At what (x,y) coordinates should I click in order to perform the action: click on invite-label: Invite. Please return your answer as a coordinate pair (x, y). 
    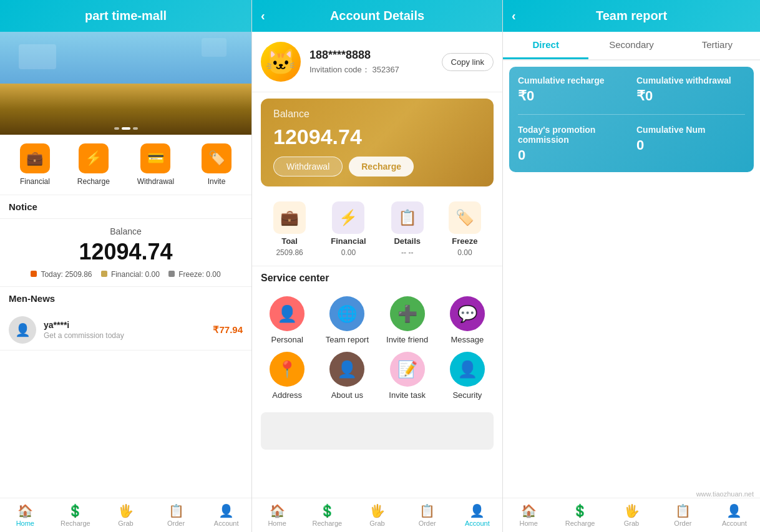
    Looking at the image, I should click on (217, 181).